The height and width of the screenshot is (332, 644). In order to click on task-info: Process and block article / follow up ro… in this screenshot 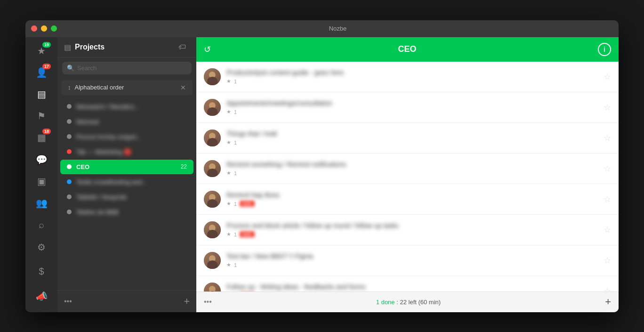, I will do `click(413, 230)`.